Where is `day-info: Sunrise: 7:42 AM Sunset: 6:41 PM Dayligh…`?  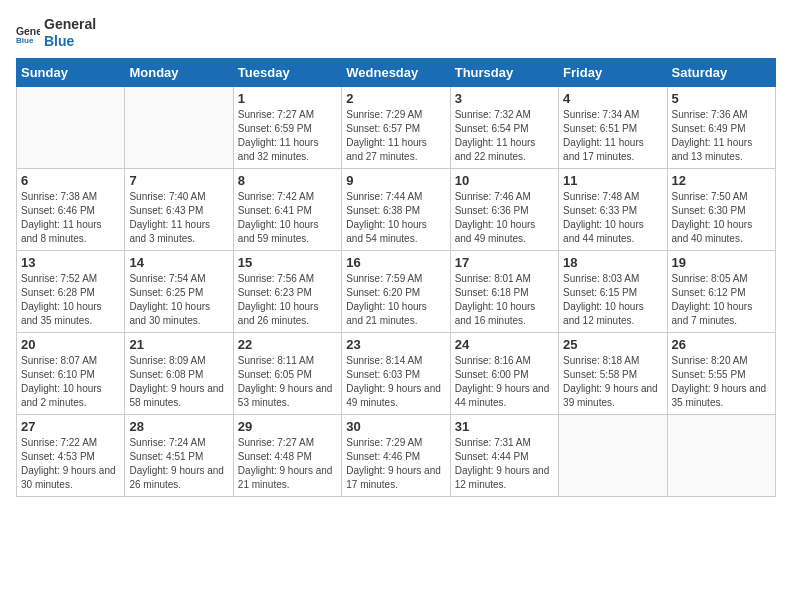 day-info: Sunrise: 7:42 AM Sunset: 6:41 PM Dayligh… is located at coordinates (288, 218).